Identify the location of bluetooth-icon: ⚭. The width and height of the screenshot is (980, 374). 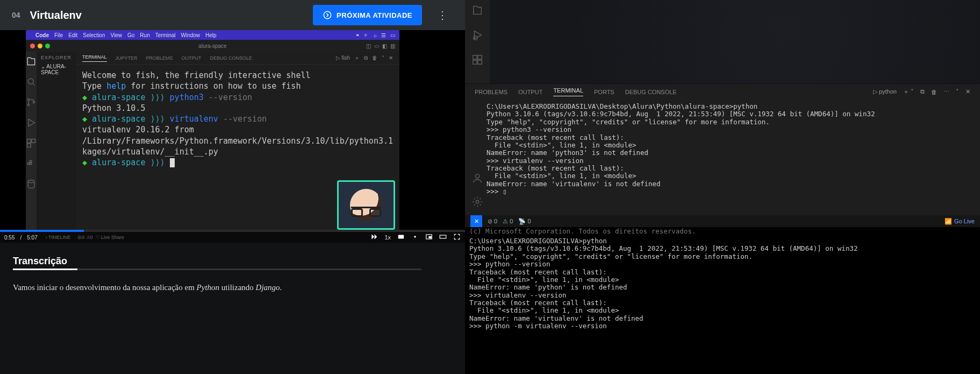
(357, 36).